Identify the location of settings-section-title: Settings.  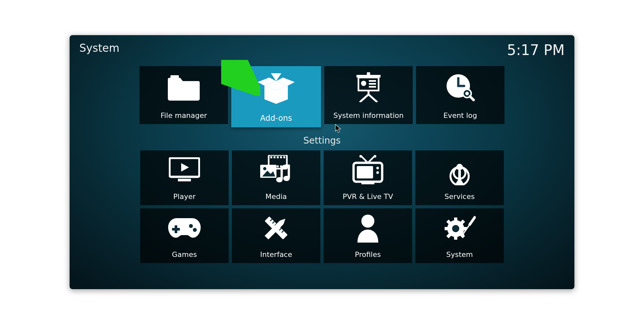
(322, 141).